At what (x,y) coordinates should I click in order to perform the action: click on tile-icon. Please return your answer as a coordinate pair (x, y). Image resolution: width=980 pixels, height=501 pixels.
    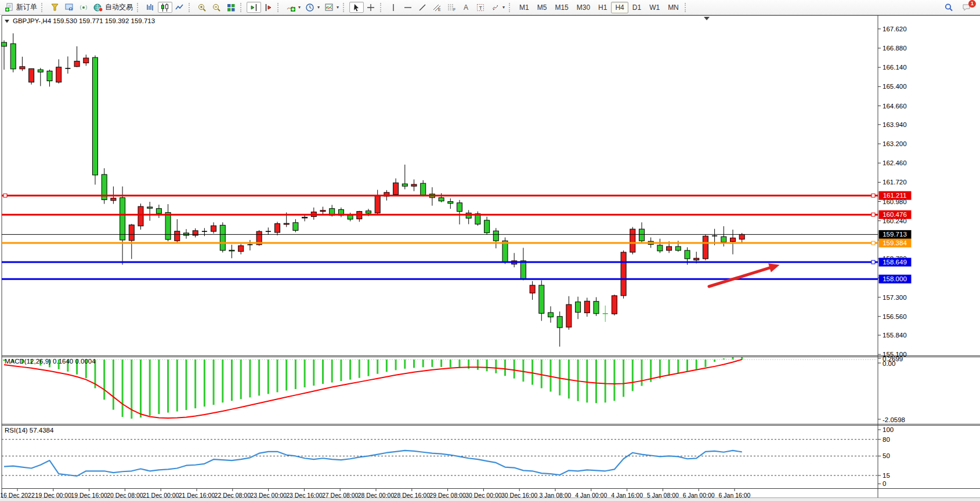
    Looking at the image, I should click on (231, 8).